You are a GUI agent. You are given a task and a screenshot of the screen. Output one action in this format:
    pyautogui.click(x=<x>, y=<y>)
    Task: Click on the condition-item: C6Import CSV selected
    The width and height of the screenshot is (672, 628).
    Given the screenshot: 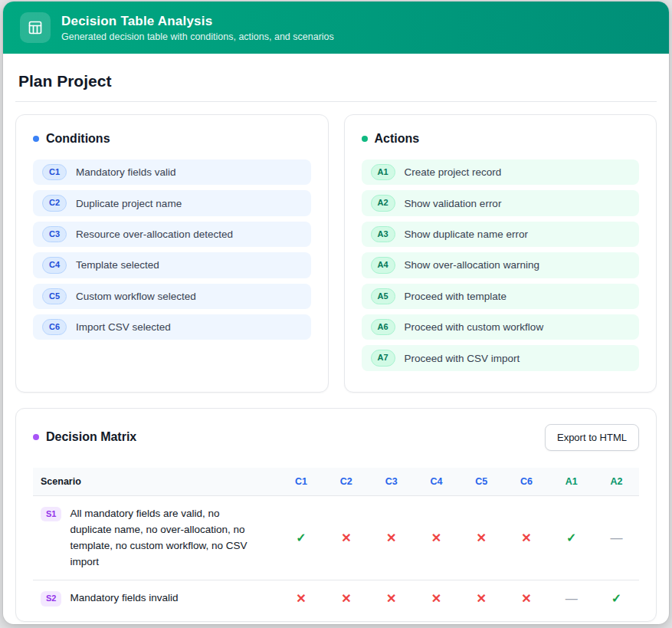 What is the action you would take?
    pyautogui.click(x=172, y=327)
    